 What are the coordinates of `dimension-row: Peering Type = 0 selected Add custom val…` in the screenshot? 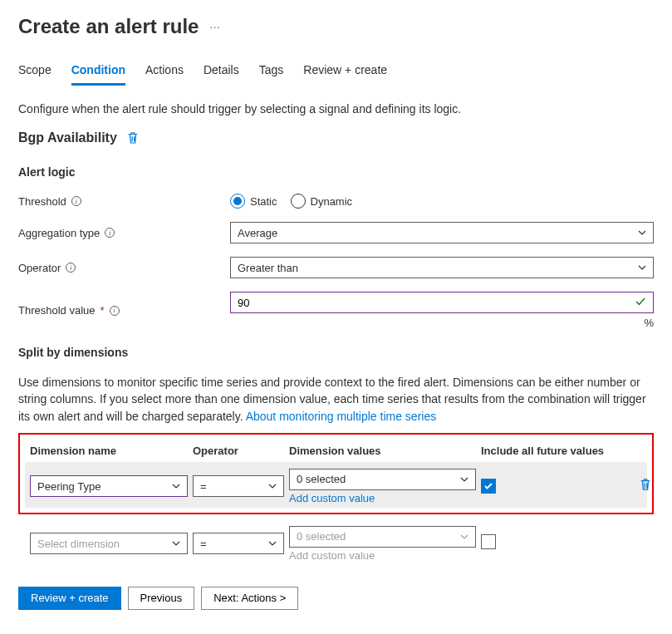 It's located at (336, 485).